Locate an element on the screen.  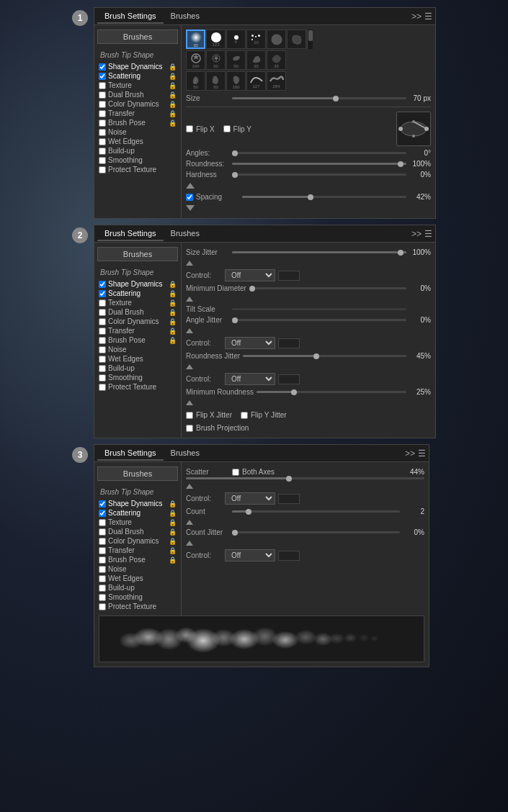
brushes-button-3: Brushes is located at coordinates (138, 474).